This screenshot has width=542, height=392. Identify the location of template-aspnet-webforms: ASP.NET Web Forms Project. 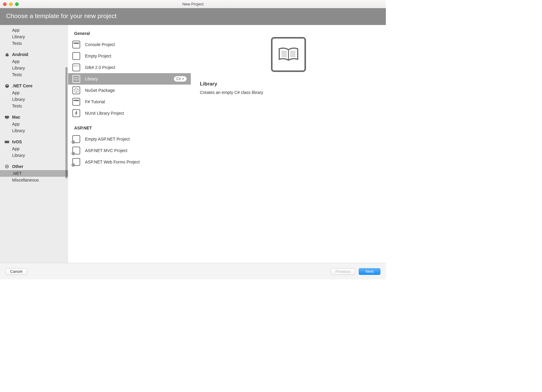
(130, 162).